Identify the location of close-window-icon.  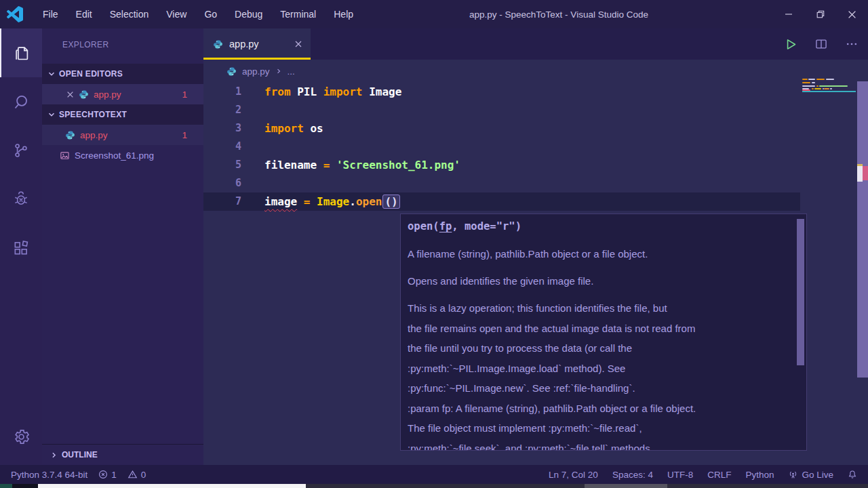
(852, 14).